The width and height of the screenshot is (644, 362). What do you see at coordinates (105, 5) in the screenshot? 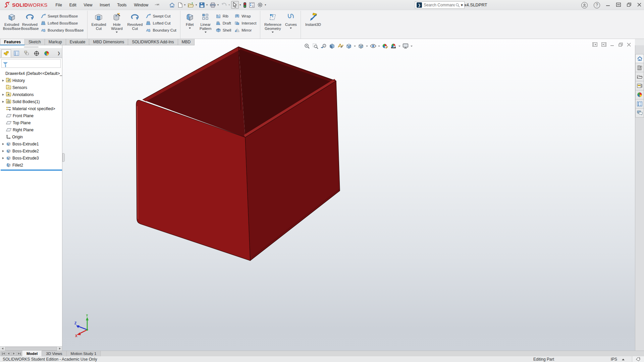
I see `menu-insert: Insert` at bounding box center [105, 5].